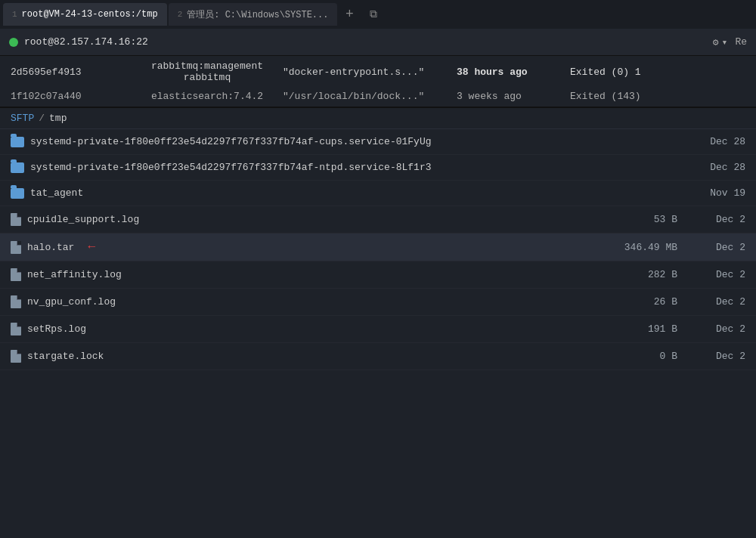 The width and height of the screenshot is (756, 538). Describe the element at coordinates (378, 329) in the screenshot. I see `file-item: setRps.log191 BDec 2` at that location.